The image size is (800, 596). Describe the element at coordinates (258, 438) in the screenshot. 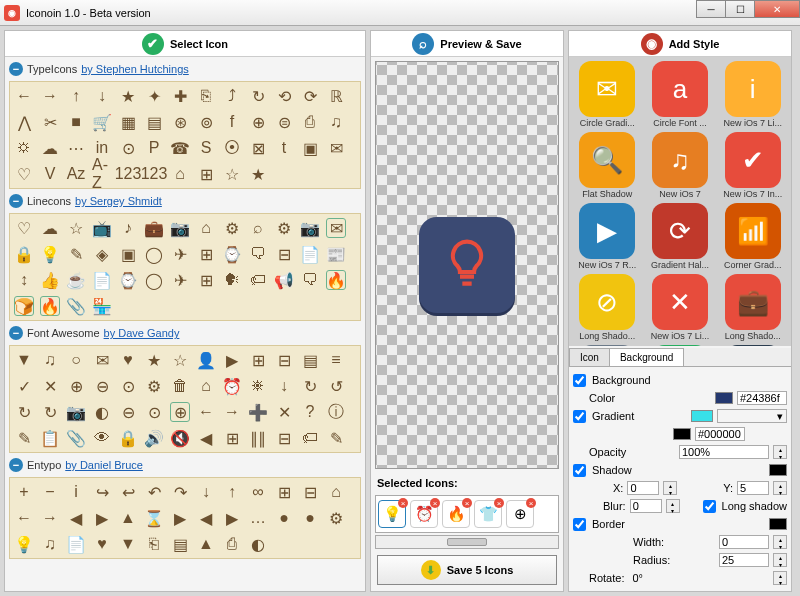

I see `icon-glyph: ∥∥` at that location.